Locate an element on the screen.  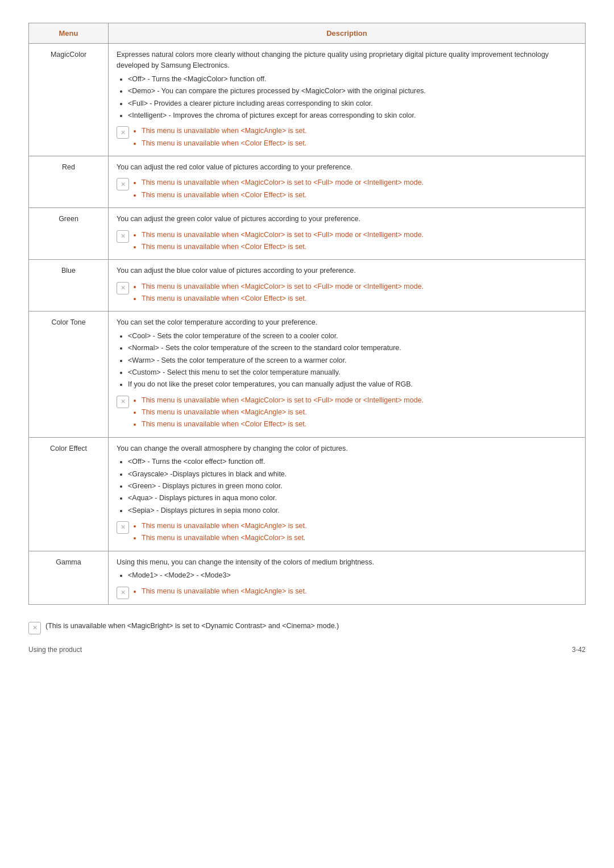
desc-bullet-item: <Off> - Turns the <color effect> functio… is located at coordinates (352, 462).